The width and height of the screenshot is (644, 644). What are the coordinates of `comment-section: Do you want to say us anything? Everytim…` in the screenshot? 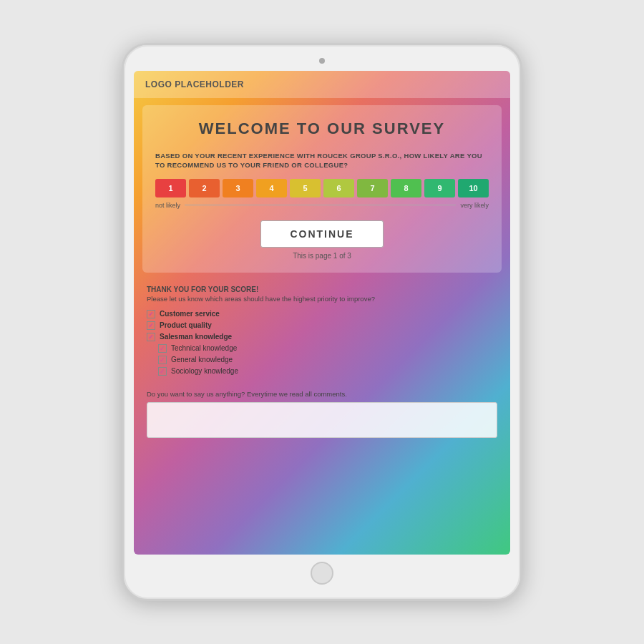 It's located at (322, 416).